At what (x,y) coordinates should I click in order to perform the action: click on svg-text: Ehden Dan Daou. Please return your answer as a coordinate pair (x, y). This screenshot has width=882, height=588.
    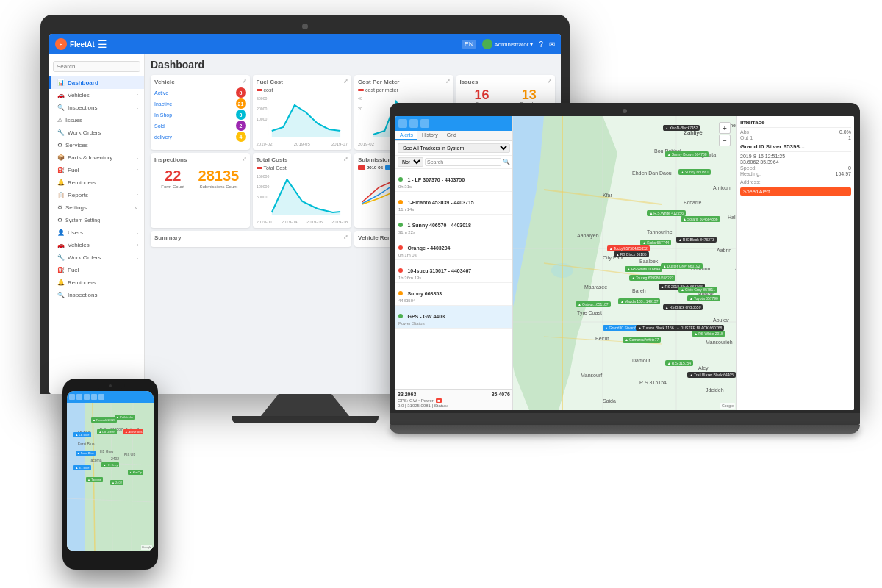
    Looking at the image, I should click on (652, 173).